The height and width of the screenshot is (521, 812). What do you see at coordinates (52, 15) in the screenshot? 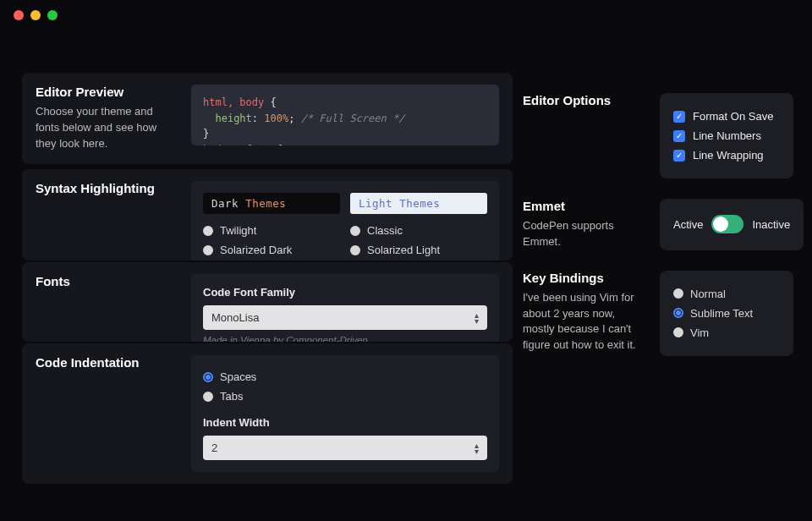
I see `zoom-traffic-light` at bounding box center [52, 15].